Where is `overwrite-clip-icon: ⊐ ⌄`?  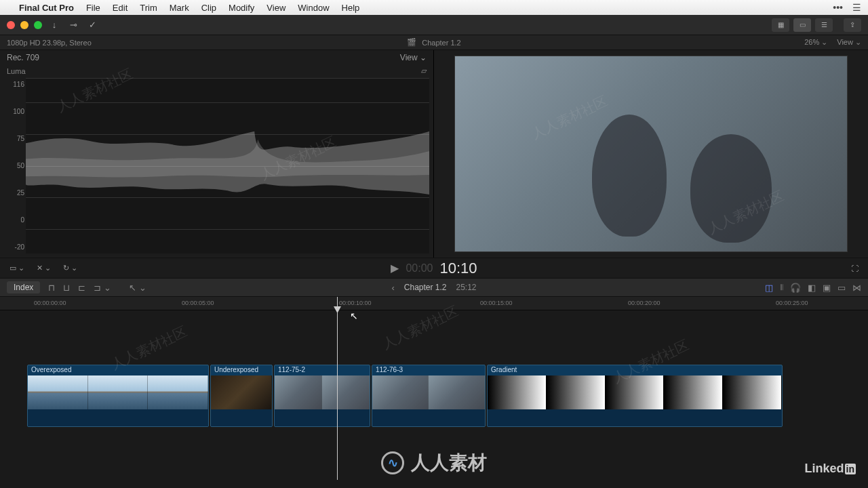
overwrite-clip-icon: ⊐ ⌄ is located at coordinates (102, 287).